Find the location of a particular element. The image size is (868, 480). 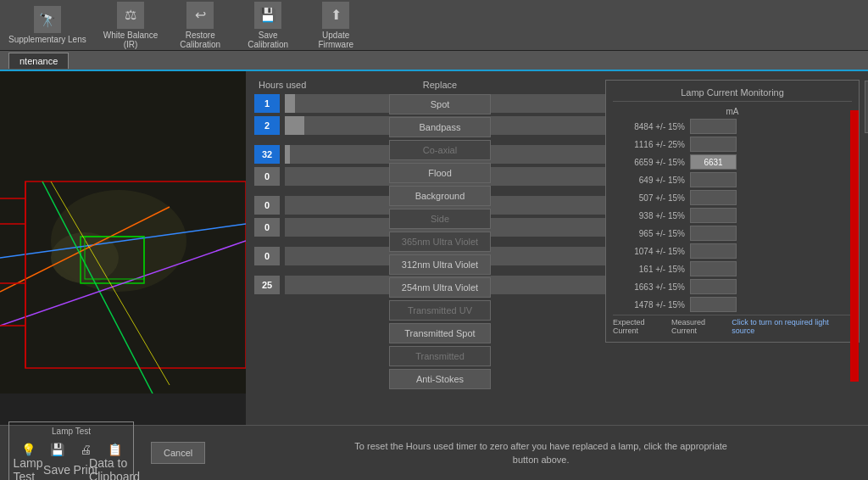

expected-current-label: Expected Current is located at coordinates (643, 327).